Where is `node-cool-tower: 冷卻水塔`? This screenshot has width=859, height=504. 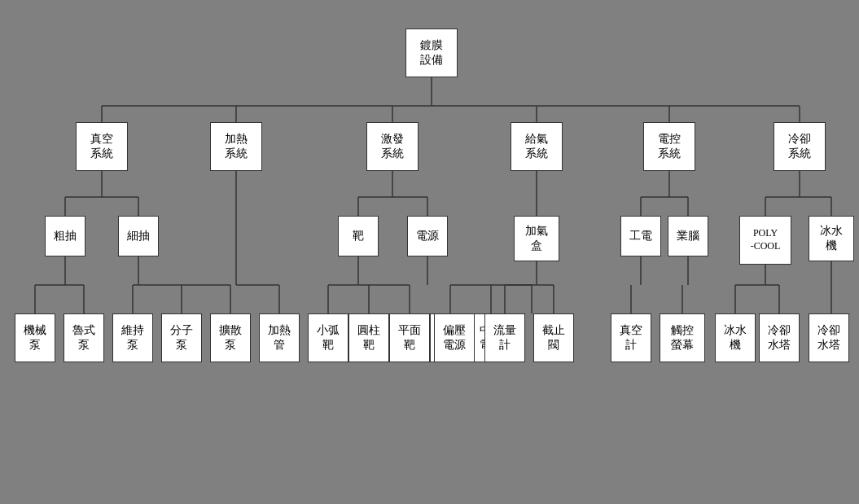
node-cool-tower: 冷卻水塔 is located at coordinates (779, 338).